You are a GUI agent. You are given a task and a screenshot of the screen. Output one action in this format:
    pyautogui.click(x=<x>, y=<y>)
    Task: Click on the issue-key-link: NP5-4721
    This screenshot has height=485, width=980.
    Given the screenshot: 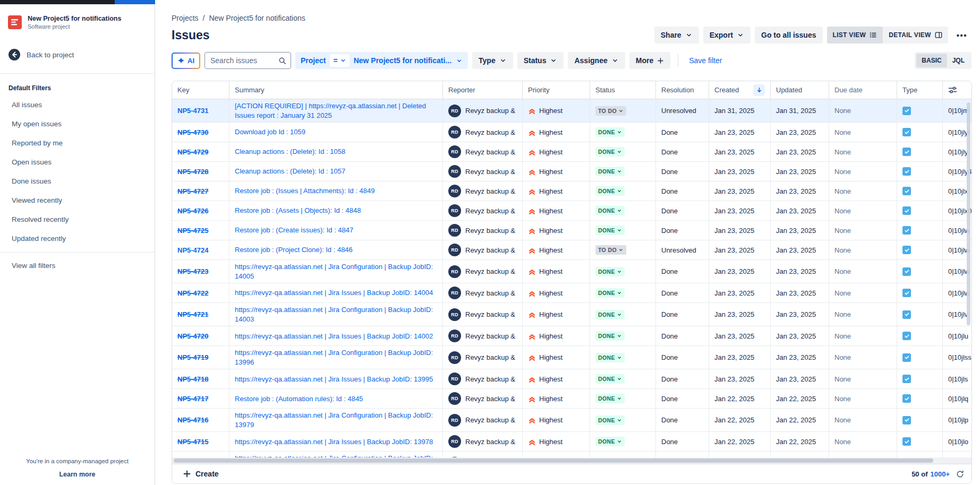 What is the action you would take?
    pyautogui.click(x=193, y=314)
    